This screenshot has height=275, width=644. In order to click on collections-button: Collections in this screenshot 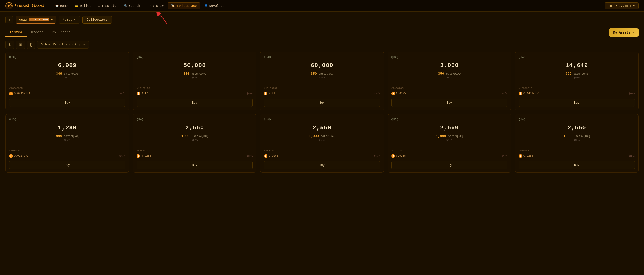, I will do `click(97, 20)`.